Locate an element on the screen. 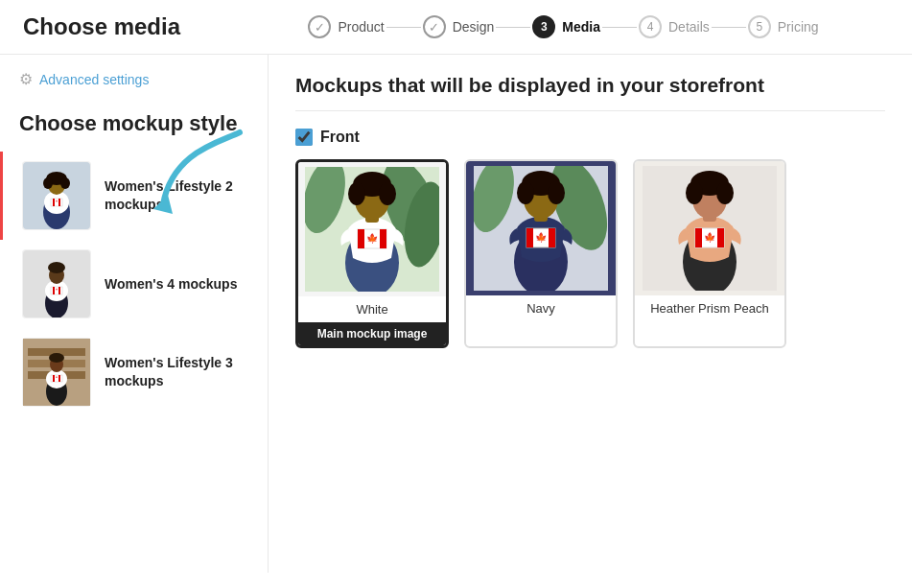 The image size is (912, 588). advanced-settings-link: ⚙ Advanced settings is located at coordinates (134, 86).